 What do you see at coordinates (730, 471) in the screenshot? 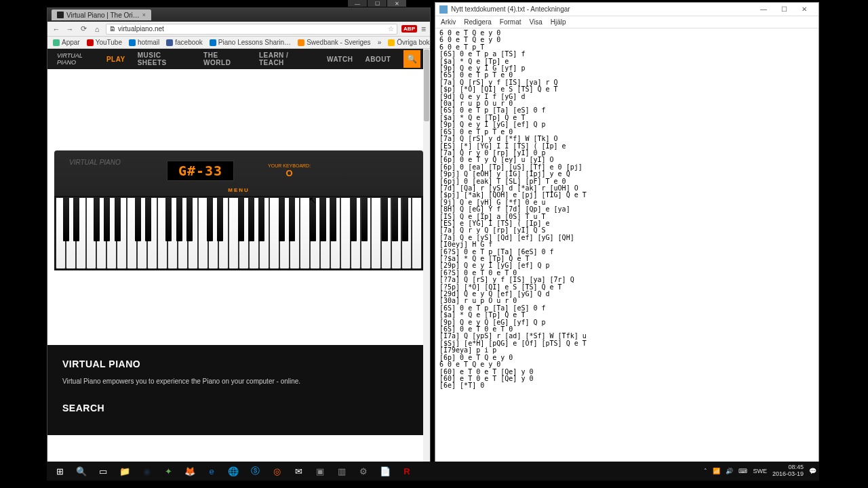
I see `tray-volume-icon: 🔊` at bounding box center [730, 471].